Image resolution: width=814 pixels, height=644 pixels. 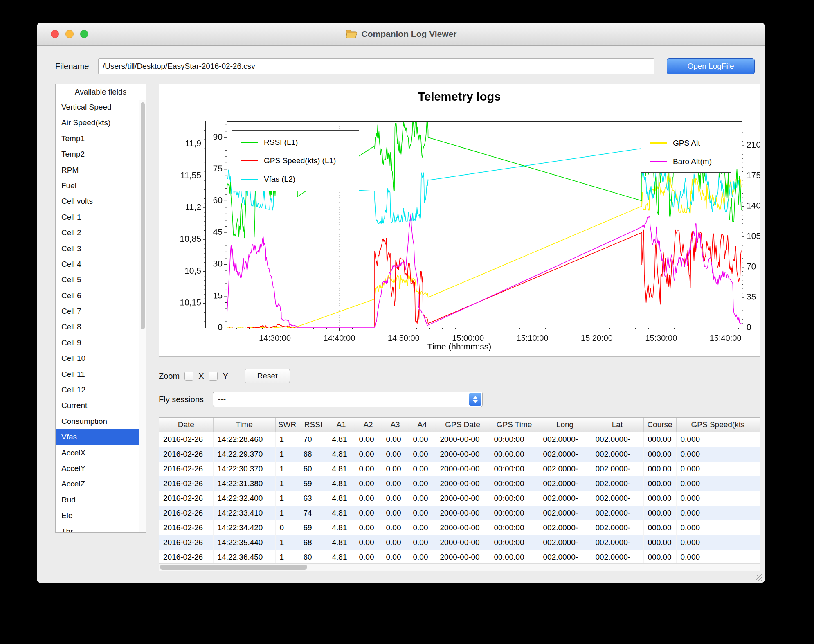 What do you see at coordinates (101, 343) in the screenshot?
I see `field-item-cell-9: Cell 9` at bounding box center [101, 343].